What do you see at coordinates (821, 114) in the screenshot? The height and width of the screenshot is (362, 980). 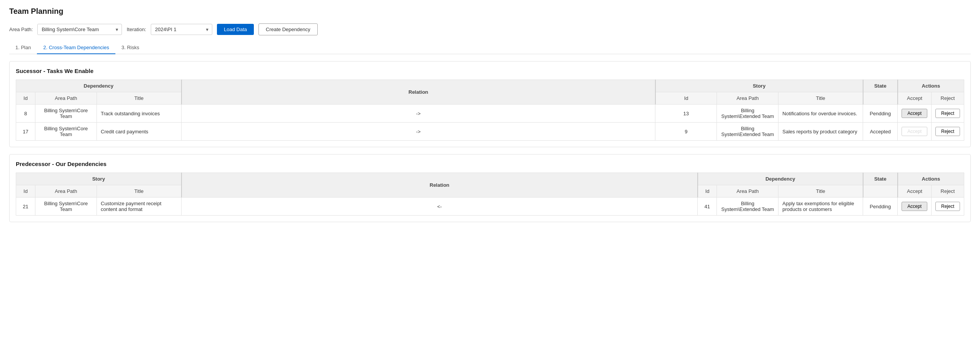 I see `story-title: Notifications for overdue invoices.` at bounding box center [821, 114].